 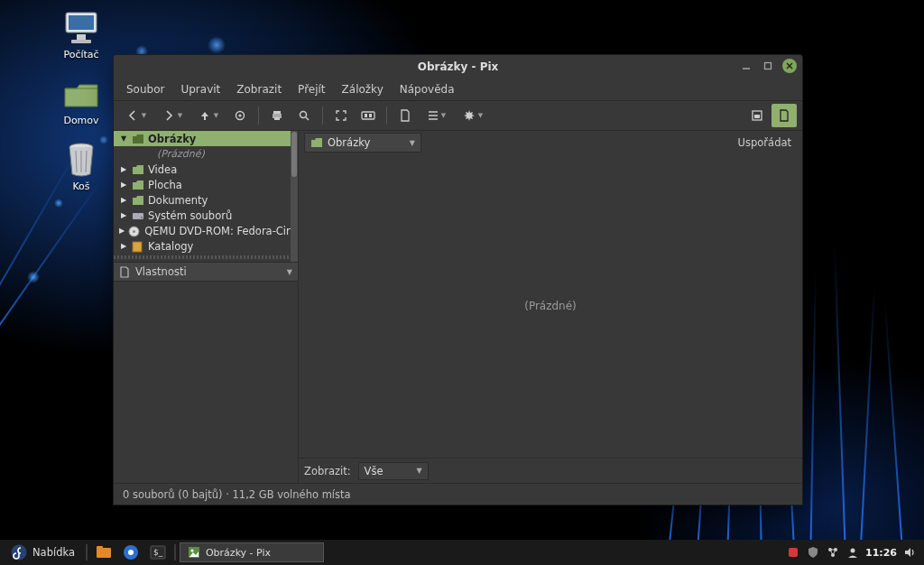 What do you see at coordinates (437, 116) in the screenshot?
I see `view-mode-button: ▼` at bounding box center [437, 116].